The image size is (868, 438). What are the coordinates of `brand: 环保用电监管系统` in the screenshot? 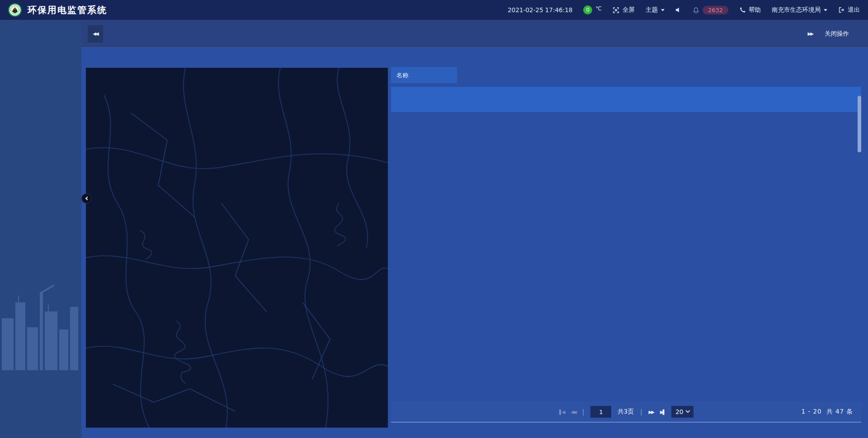 It's located at (58, 10).